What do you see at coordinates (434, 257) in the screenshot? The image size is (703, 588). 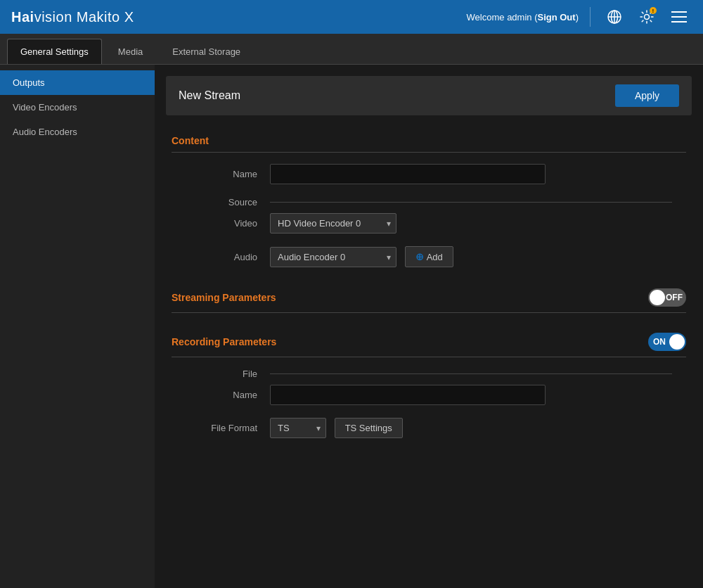 I see `add-label: Add` at bounding box center [434, 257].